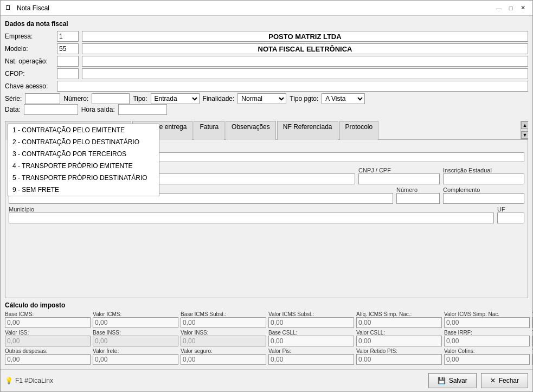  Describe the element at coordinates (262, 99) in the screenshot. I see `finalidade-select: Normal Complementar Ajuste` at that location.